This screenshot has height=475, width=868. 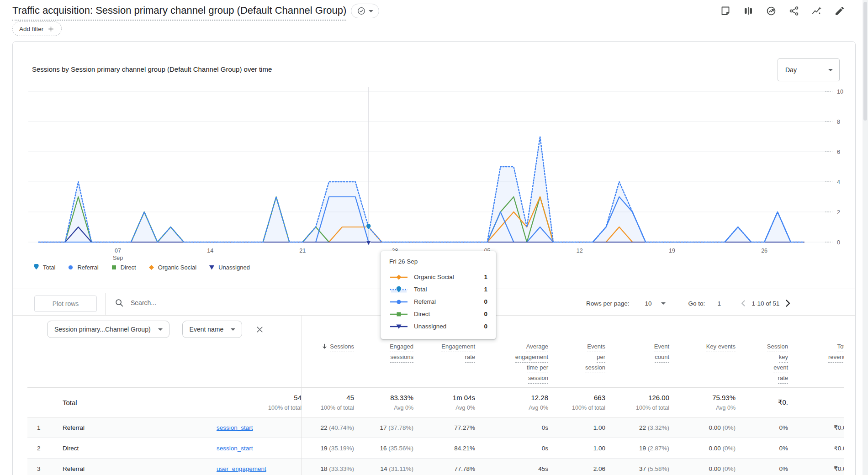 What do you see at coordinates (486, 290) in the screenshot?
I see `tooltip-series-value: 1` at bounding box center [486, 290].